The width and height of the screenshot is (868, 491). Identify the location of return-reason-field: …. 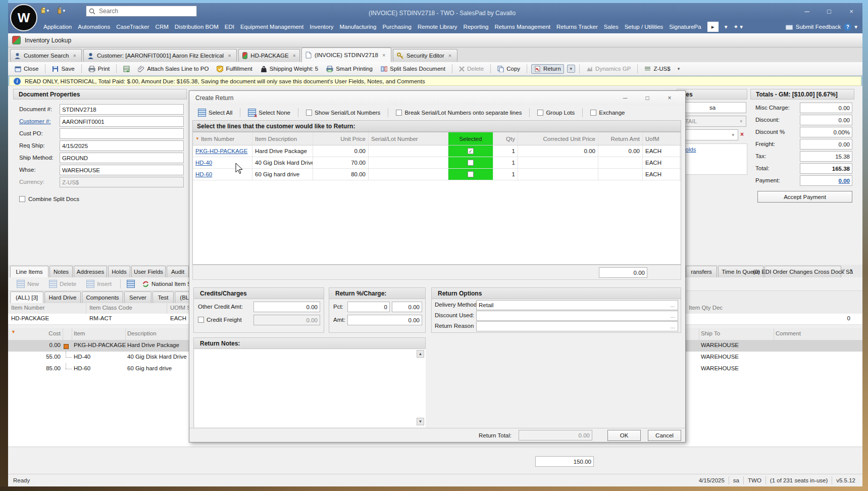
(577, 326).